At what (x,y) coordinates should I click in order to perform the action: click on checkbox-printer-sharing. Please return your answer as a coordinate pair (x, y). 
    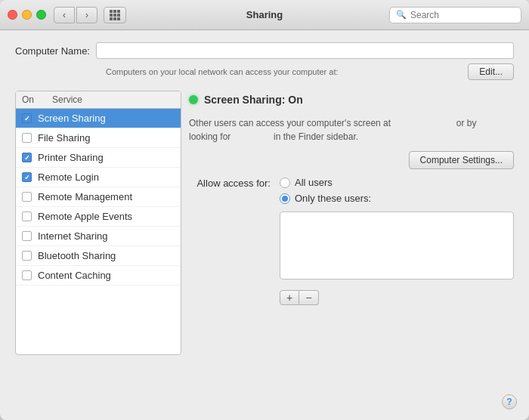
    Looking at the image, I should click on (27, 157).